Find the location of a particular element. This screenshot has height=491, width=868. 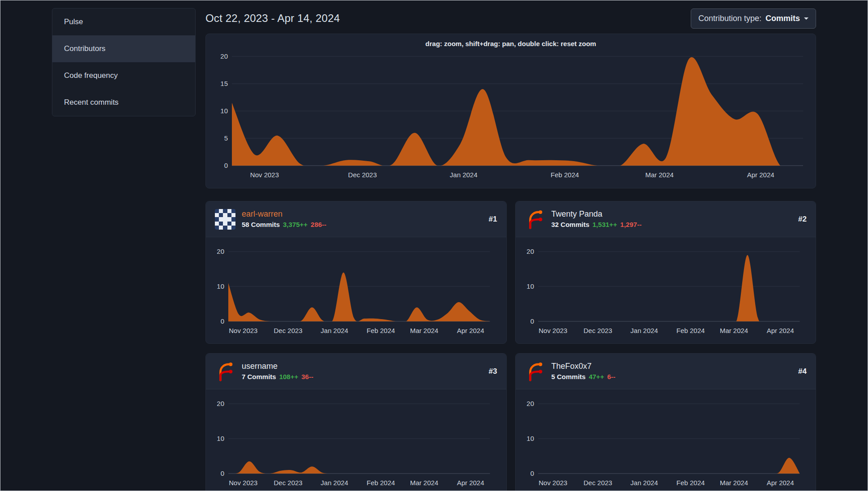

deletions-count: 36-- is located at coordinates (307, 377).